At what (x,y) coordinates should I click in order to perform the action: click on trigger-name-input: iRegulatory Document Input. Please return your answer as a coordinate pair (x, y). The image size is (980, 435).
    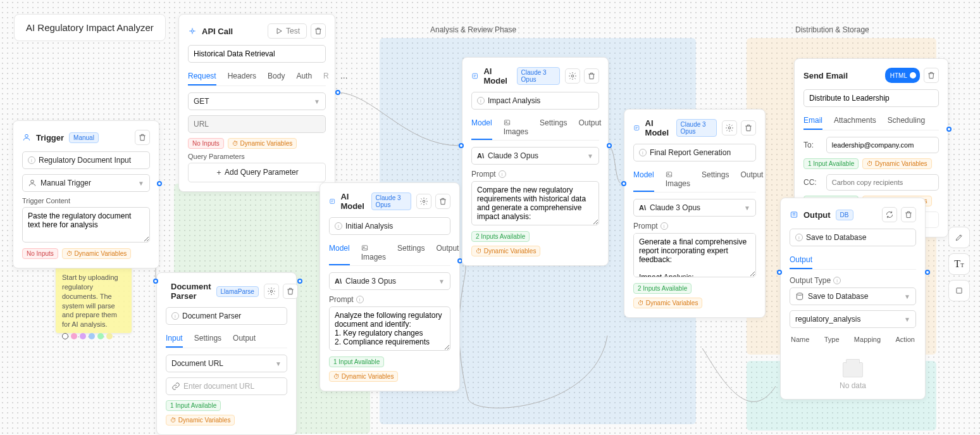
    Looking at the image, I should click on (86, 160).